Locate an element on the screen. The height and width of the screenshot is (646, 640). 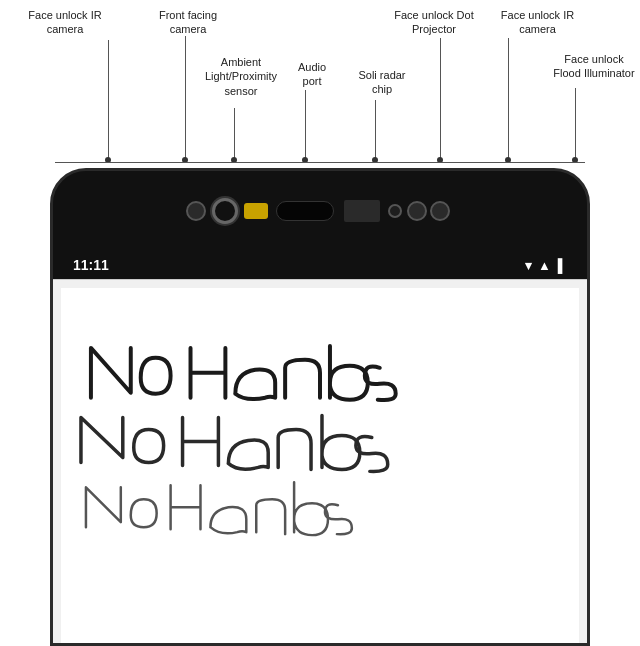
label-soli-radar: Soli radarchip is located at coordinates (382, 82).